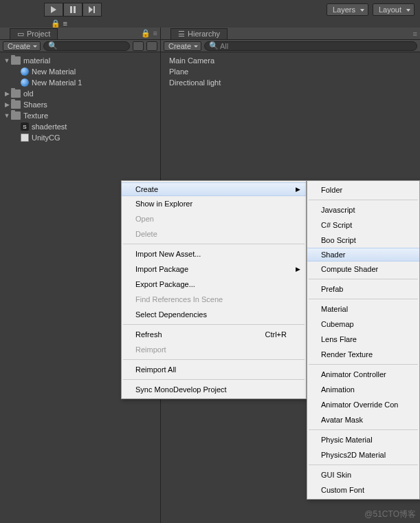 The height and width of the screenshot is (523, 420). What do you see at coordinates (152, 46) in the screenshot?
I see `save-search-button` at bounding box center [152, 46].